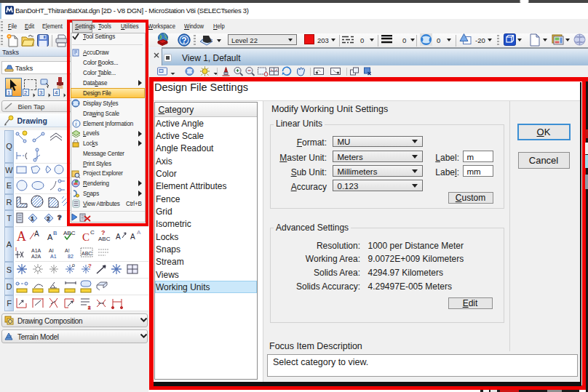 Image resolution: width=588 pixels, height=392 pixels. I want to click on svg-text: 82, so click(71, 256).